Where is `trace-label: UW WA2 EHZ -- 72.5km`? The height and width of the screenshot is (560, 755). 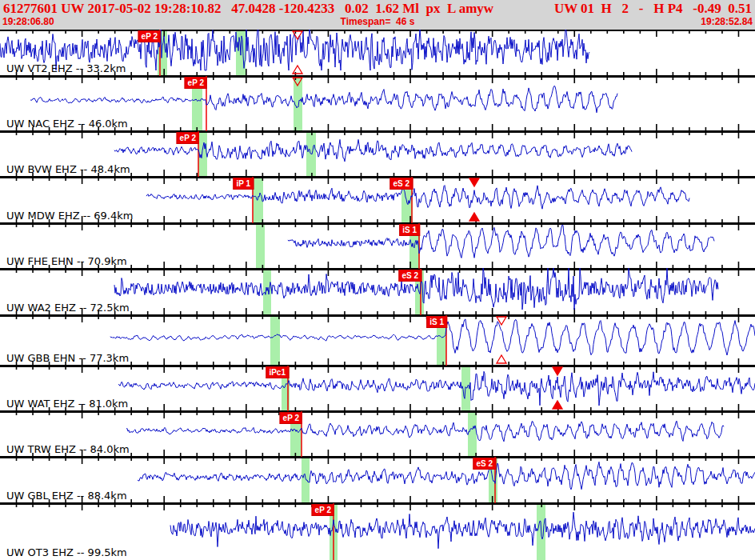
trace-label: UW WA2 EHZ -- 72.5km is located at coordinates (68, 307).